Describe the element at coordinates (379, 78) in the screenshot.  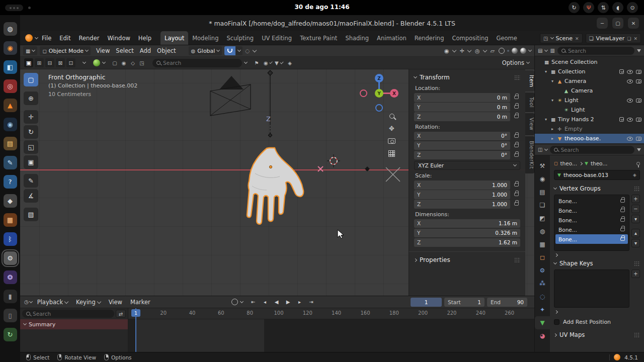
I see `gizmo-z-ball: Z` at that location.